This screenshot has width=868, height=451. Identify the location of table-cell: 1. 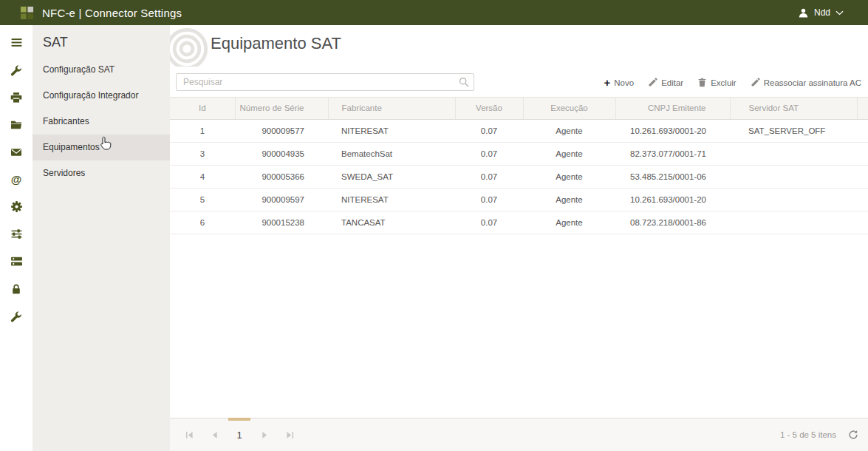
(202, 130).